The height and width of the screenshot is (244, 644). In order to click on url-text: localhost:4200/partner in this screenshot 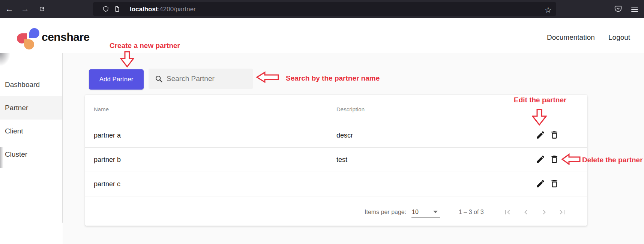, I will do `click(163, 9)`.